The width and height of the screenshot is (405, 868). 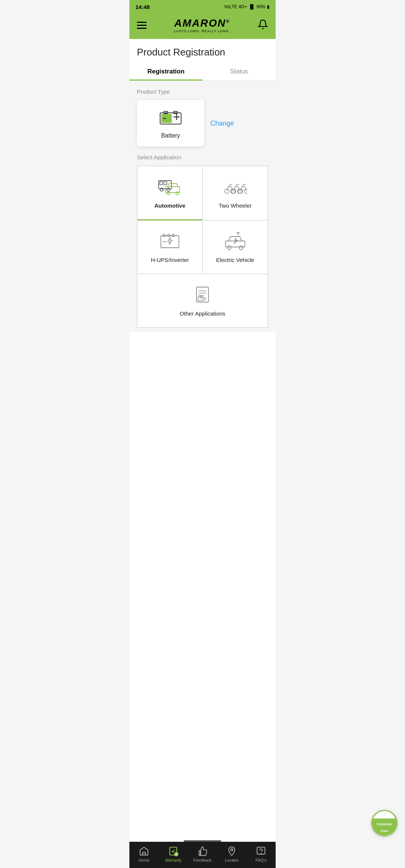 I want to click on two-wheeler-label: Two Wheeler, so click(x=235, y=205).